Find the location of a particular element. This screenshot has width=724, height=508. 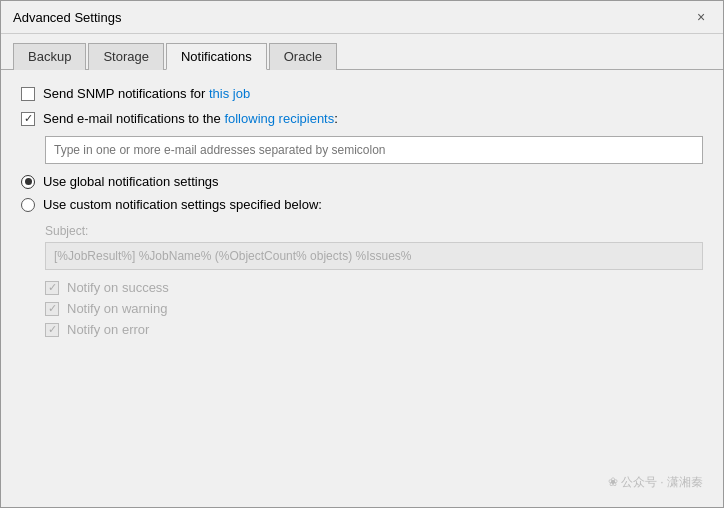

email-checkbox is located at coordinates (28, 119).